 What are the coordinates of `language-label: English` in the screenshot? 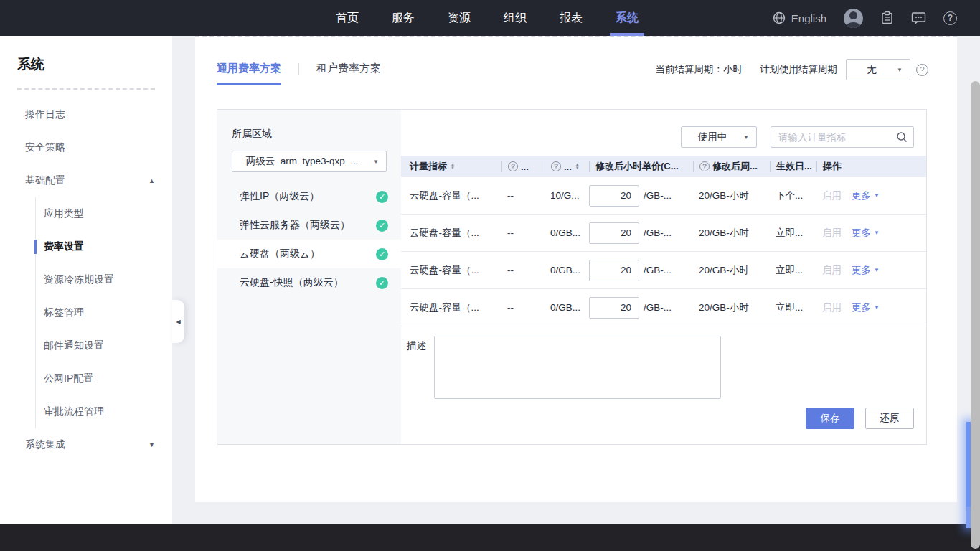 It's located at (809, 19).